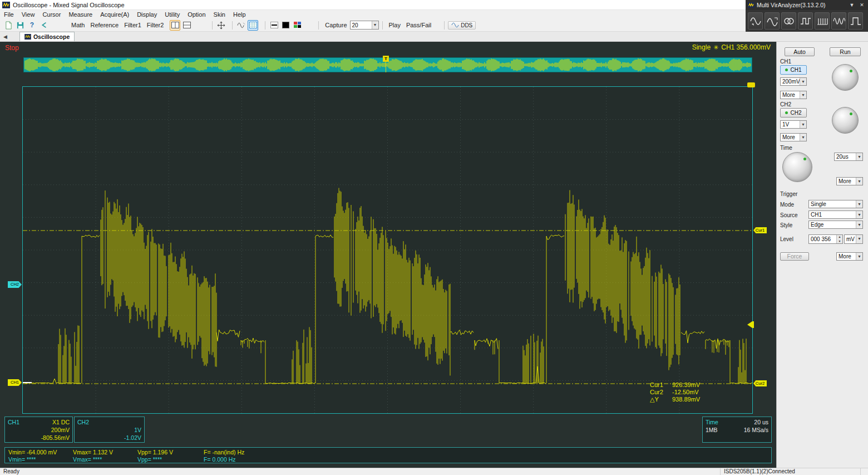  Describe the element at coordinates (852, 6) in the screenshot. I see `minimize-icon: ▼` at that location.